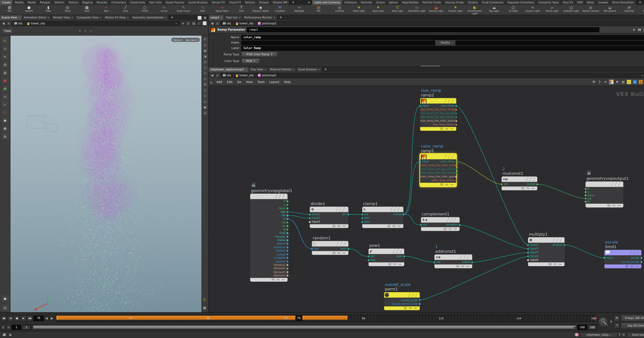  I want to click on network-add-tab-button: +, so click(326, 69).